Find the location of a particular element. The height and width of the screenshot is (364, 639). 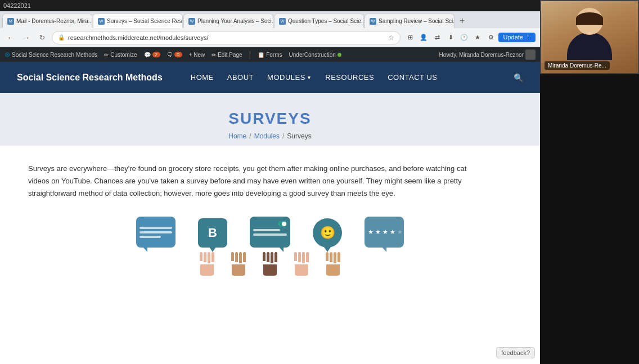

wp-site-title: ⊛ Social Science Research Methods is located at coordinates (51, 55).